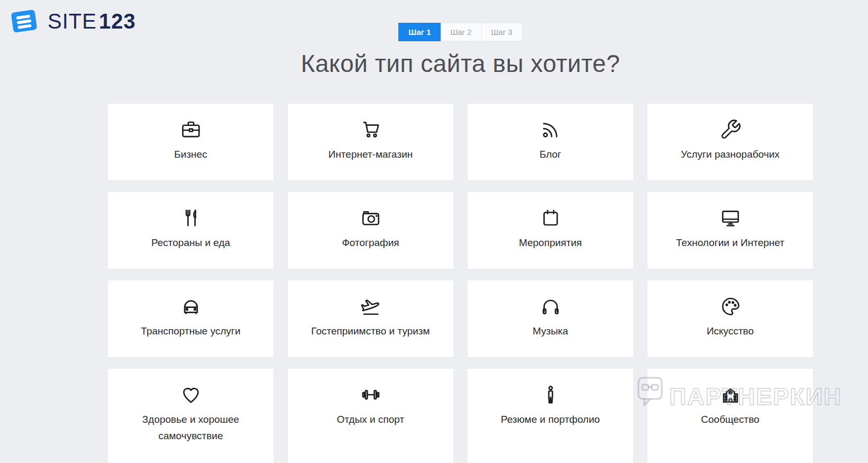 This screenshot has width=868, height=463. I want to click on monitor-icon, so click(730, 218).